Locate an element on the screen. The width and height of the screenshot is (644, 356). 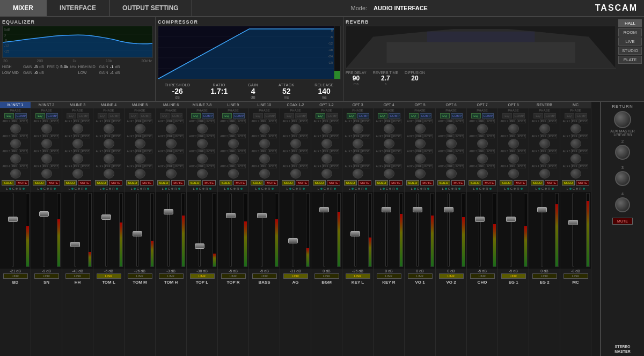
aux-knob-1-hh is located at coordinates (78, 129).